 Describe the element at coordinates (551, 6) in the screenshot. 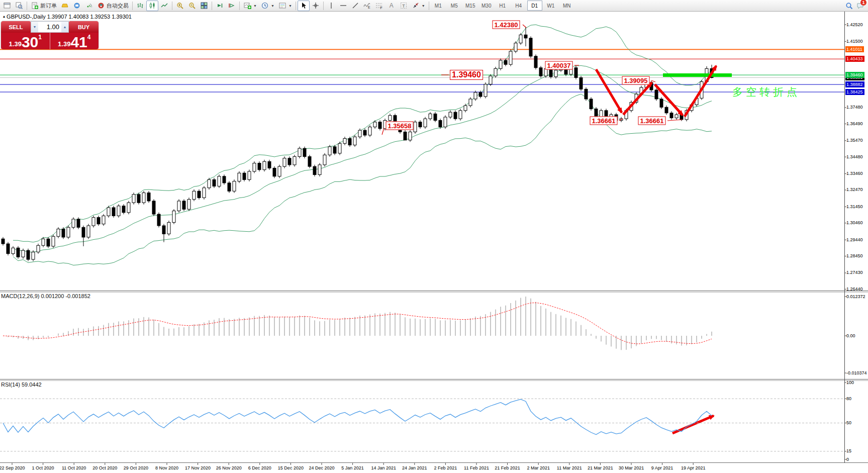

I see `timeframe-w1: W1` at that location.